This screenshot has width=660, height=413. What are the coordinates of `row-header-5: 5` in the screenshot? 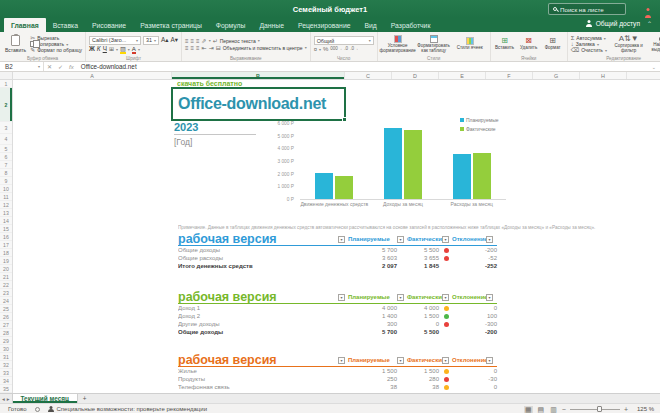 It's located at (6, 149).